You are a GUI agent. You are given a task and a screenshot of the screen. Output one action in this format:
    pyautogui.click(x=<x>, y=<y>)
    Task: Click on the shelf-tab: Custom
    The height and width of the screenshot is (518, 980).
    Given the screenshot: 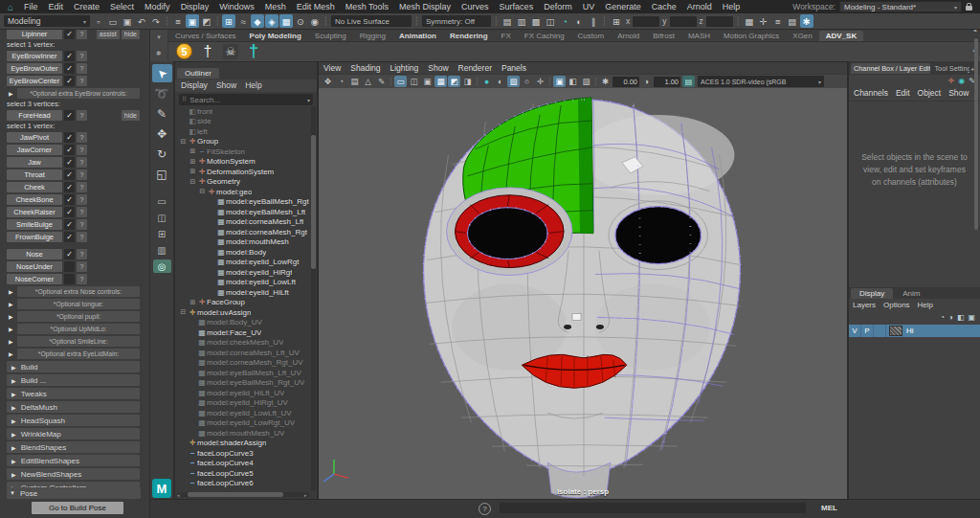 What is the action you would take?
    pyautogui.click(x=591, y=36)
    